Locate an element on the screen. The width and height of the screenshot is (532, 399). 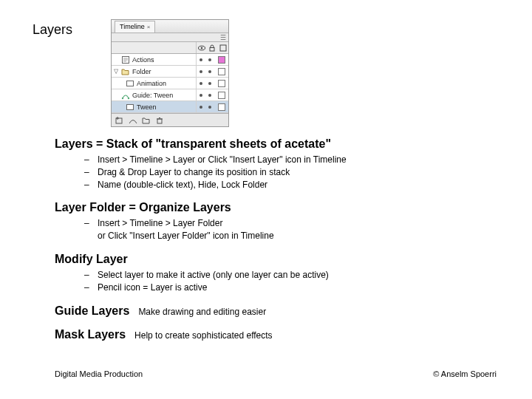
timeline-tab-label: Timeline is located at coordinates (132, 27).